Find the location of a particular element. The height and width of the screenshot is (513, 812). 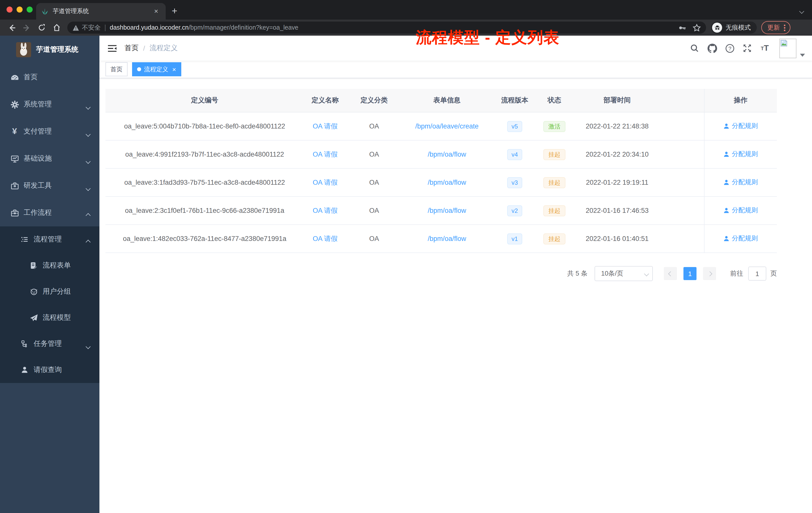

browser-update-button: 更新 is located at coordinates (776, 28).